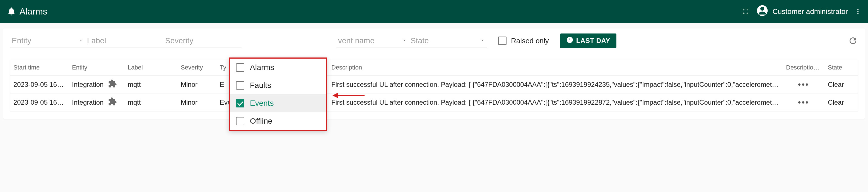  What do you see at coordinates (420, 41) in the screenshot?
I see `state-label: State` at bounding box center [420, 41].